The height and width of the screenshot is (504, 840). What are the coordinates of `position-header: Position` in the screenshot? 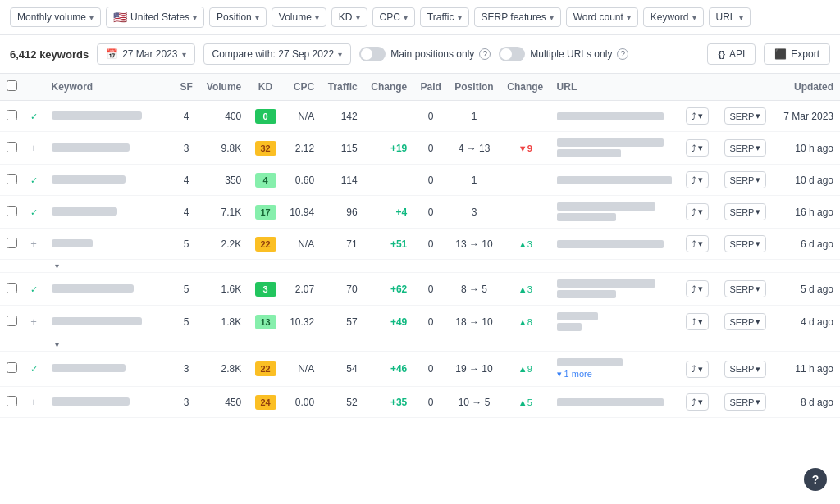 It's located at (474, 87).